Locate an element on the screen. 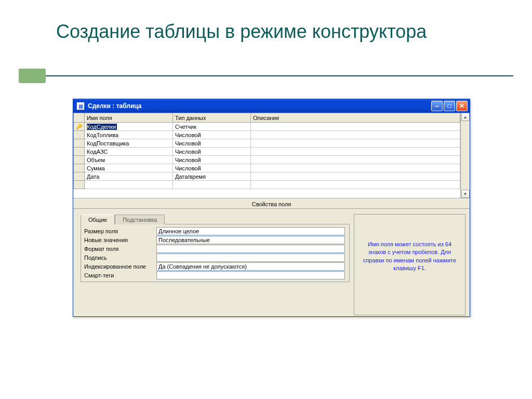 The width and height of the screenshot is (532, 399). property-row: Подпись is located at coordinates (215, 258).